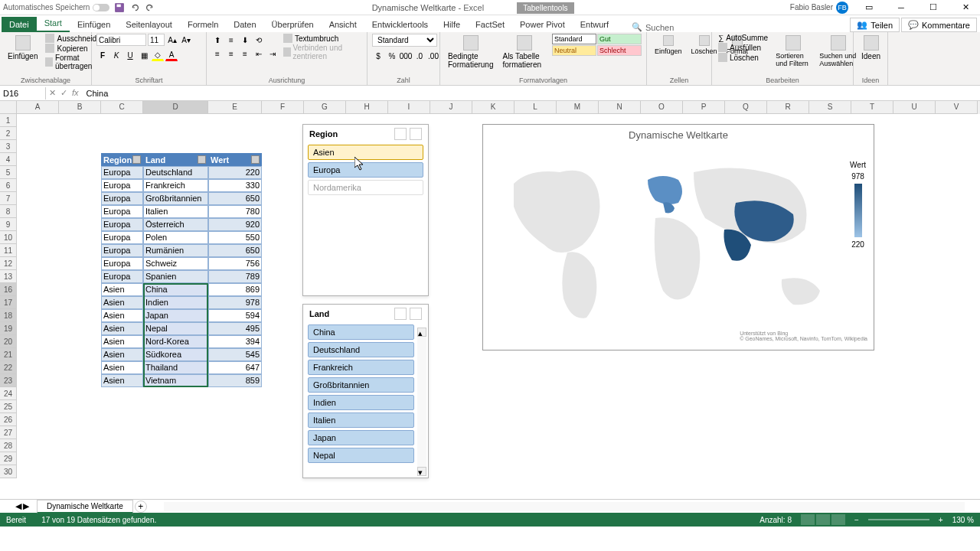 Image resolution: width=980 pixels, height=551 pixels. Describe the element at coordinates (452, 107) in the screenshot. I see `col-header-J: J` at that location.